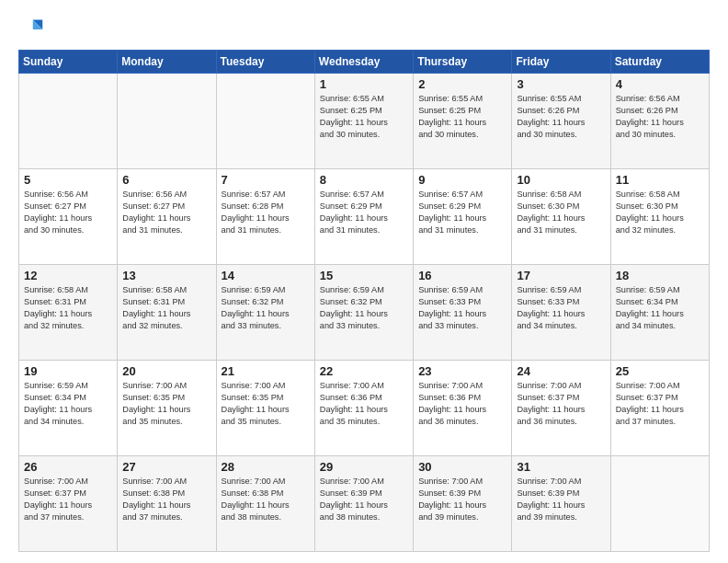  I want to click on day-info: Sunrise: 6:56 AM Sunset: 6:26 PM Dayligh…, so click(660, 117).